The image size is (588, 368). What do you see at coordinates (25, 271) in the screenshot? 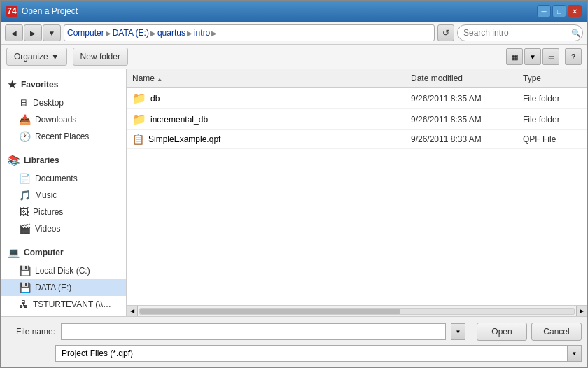
I see `local-disk-icon: 💾` at bounding box center [25, 271].